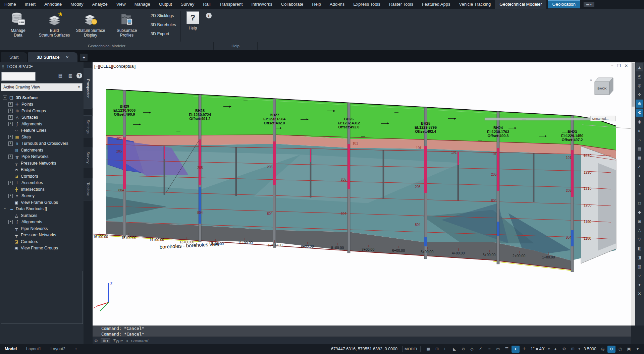  Describe the element at coordinates (639, 267) in the screenshot. I see `lines-tool-icon: ▥` at that location.